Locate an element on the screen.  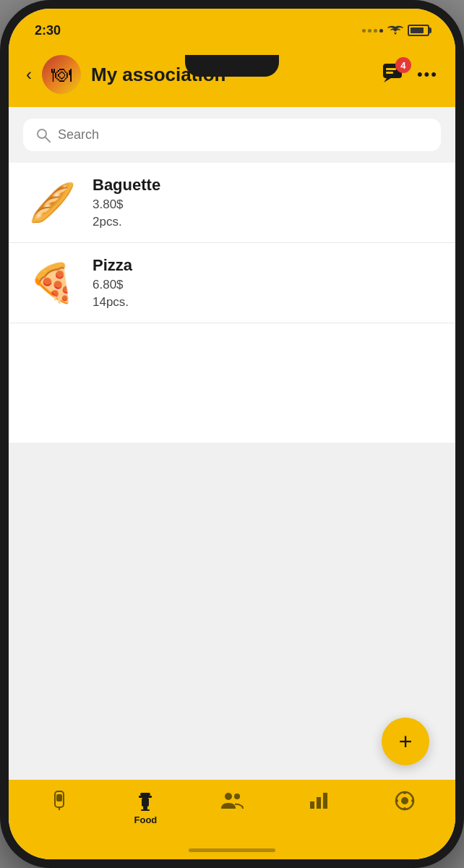
notification-badge: 4 is located at coordinates (403, 65).